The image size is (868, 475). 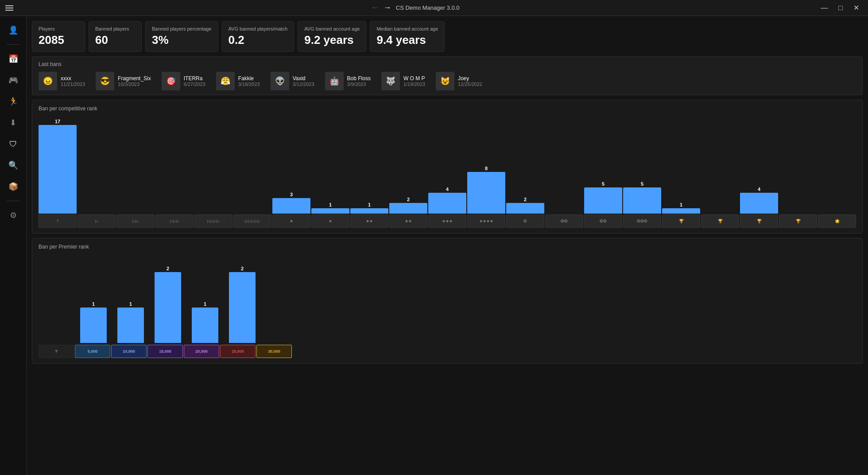 What do you see at coordinates (642, 197) in the screenshot?
I see `bar-group: 5` at bounding box center [642, 197].